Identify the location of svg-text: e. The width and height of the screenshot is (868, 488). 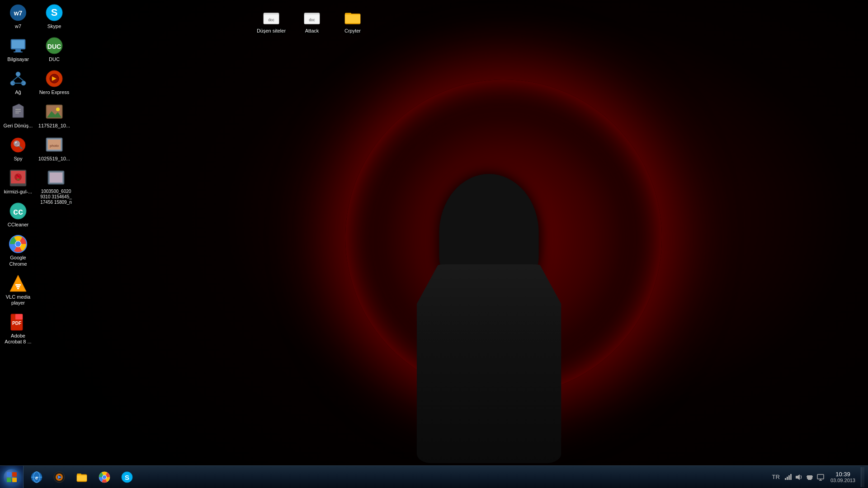
(37, 478).